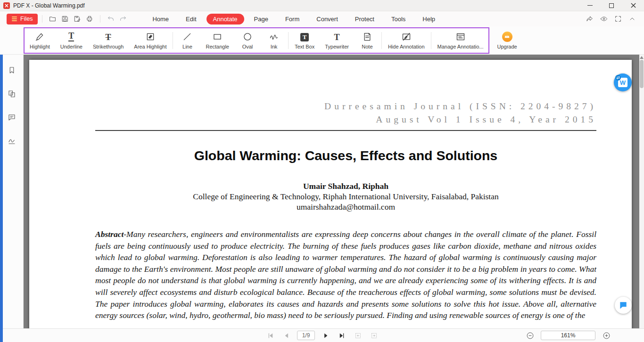 This screenshot has height=342, width=644. What do you see at coordinates (346, 130) in the screenshot?
I see `header-rule` at bounding box center [346, 130].